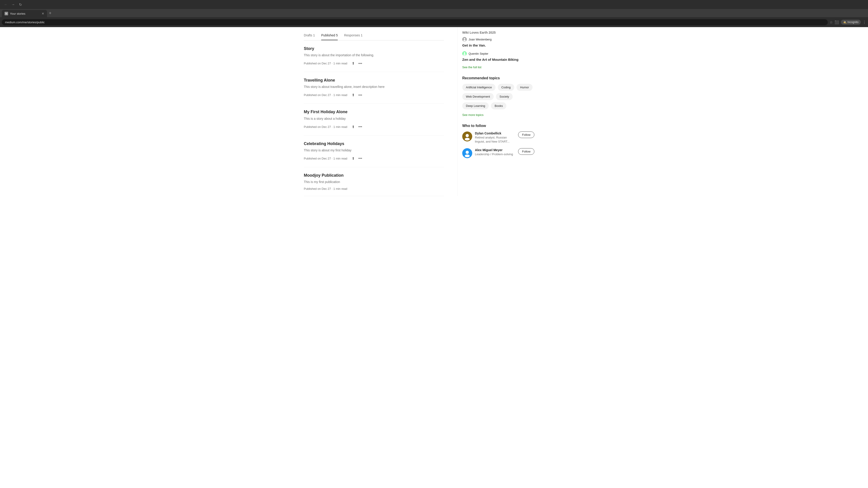  What do you see at coordinates (309, 35) in the screenshot?
I see `tab-drafts: Drafts 1` at bounding box center [309, 35].